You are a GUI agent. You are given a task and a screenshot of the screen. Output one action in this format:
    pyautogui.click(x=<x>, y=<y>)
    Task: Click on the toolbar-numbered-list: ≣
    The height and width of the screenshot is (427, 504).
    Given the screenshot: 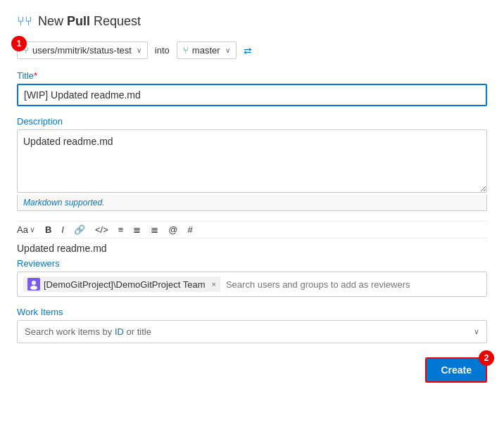 What is the action you would take?
    pyautogui.click(x=137, y=229)
    